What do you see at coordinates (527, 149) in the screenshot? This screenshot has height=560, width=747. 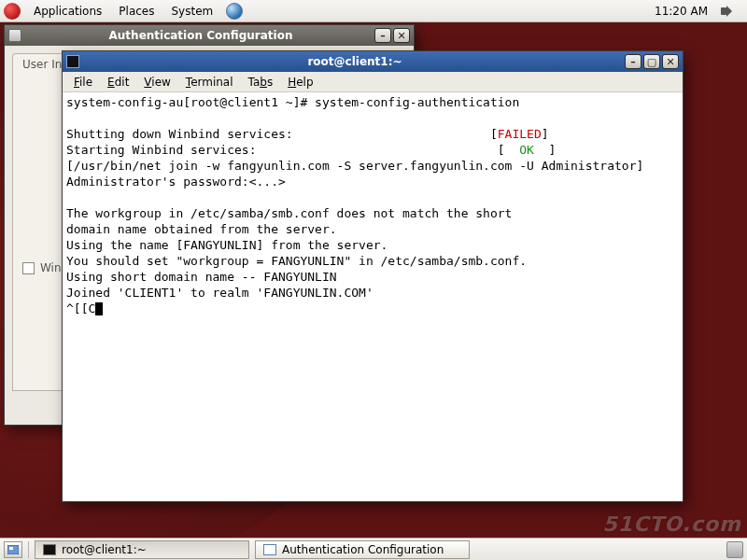 I see `status-ok: OK` at bounding box center [527, 149].